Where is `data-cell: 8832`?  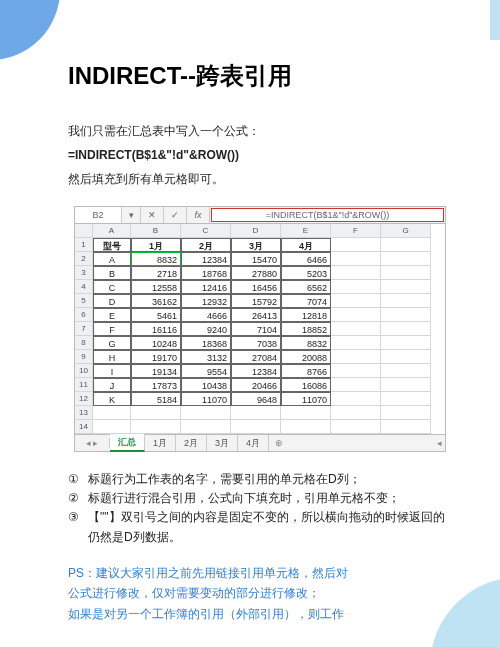
data-cell: 8832 is located at coordinates (306, 343).